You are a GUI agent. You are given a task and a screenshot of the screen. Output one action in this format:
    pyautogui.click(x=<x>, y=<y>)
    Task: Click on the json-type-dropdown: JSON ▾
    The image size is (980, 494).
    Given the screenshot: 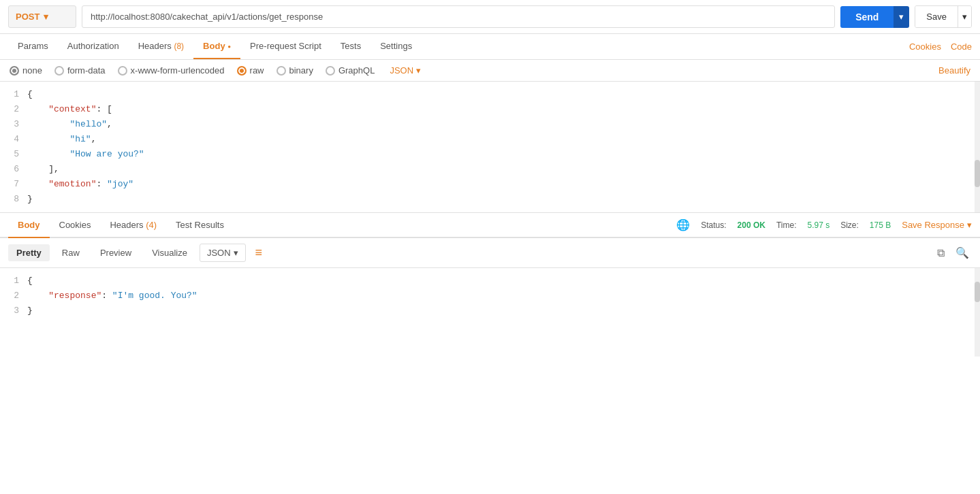 What is the action you would take?
    pyautogui.click(x=405, y=71)
    